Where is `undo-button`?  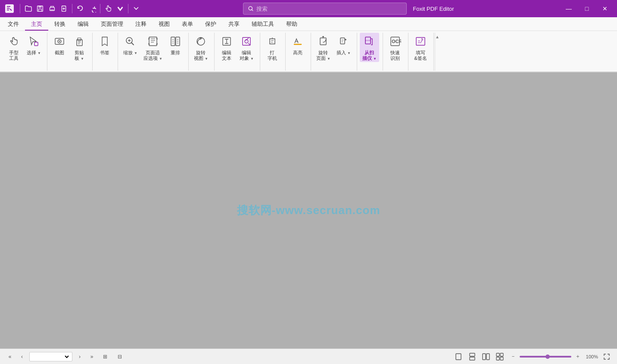 undo-button is located at coordinates (80, 9).